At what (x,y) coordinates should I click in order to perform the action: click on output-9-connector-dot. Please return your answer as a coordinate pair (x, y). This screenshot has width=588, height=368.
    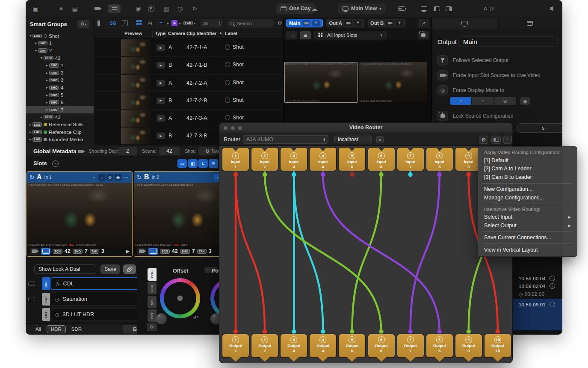
    Looking at the image, I should click on (469, 332).